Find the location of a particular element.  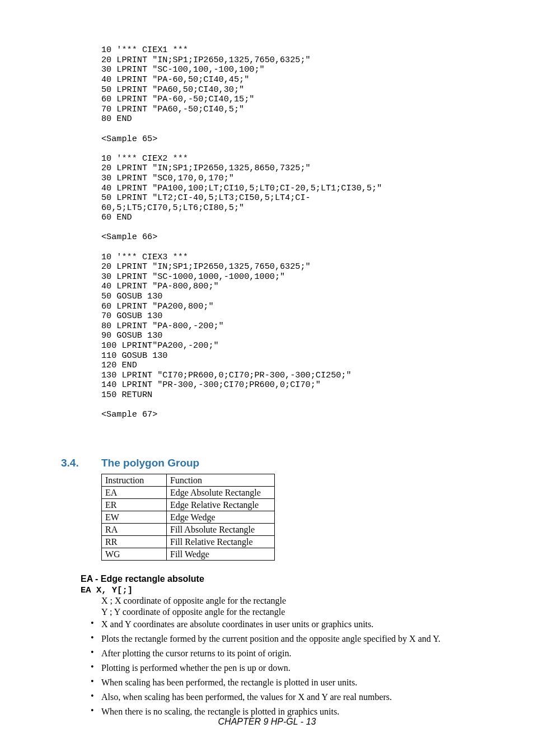

table-cell: RA is located at coordinates (134, 530).